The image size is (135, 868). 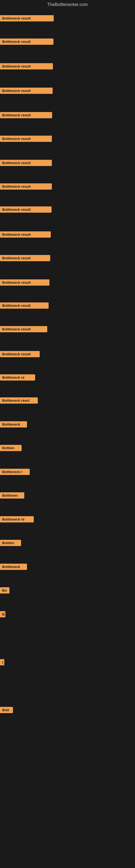 I want to click on bottleneck-item-6: Bottleneck result, so click(x=26, y=139).